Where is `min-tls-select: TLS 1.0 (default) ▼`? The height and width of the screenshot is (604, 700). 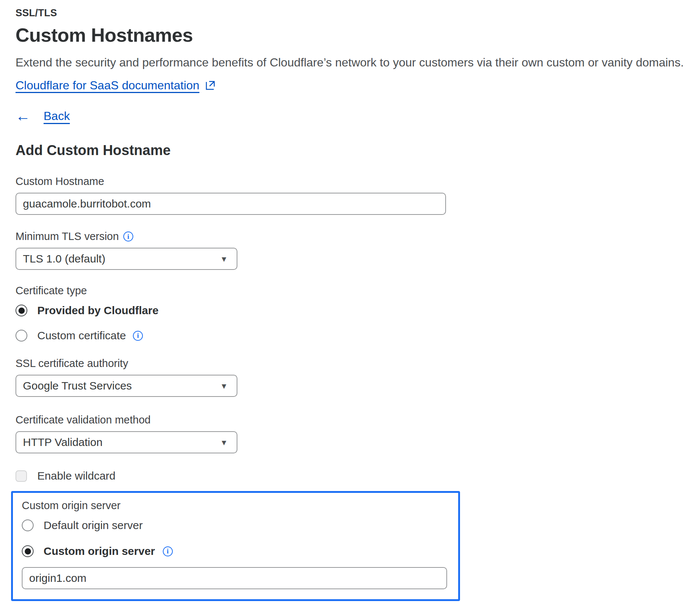 min-tls-select: TLS 1.0 (default) ▼ is located at coordinates (126, 259).